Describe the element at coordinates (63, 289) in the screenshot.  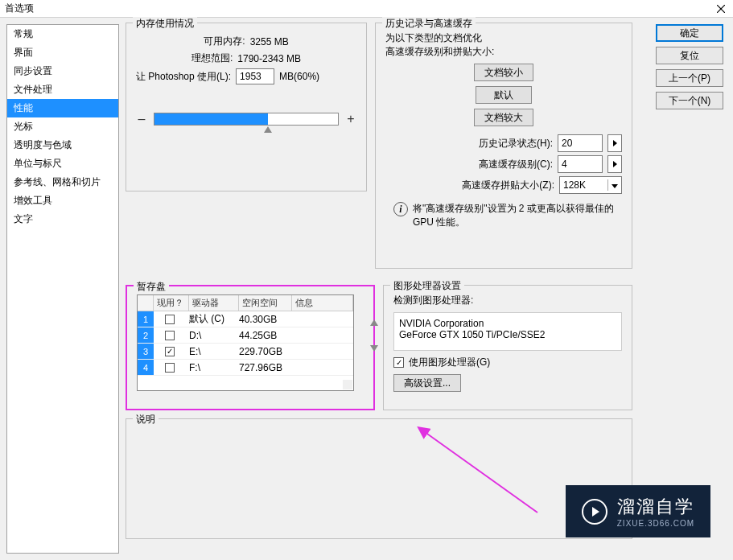
I see `category-sidebar: 常规 界面 同步设置 文件处理 性能 光标 透明度与色域 单位与标尺 参考线、网…` at that location.